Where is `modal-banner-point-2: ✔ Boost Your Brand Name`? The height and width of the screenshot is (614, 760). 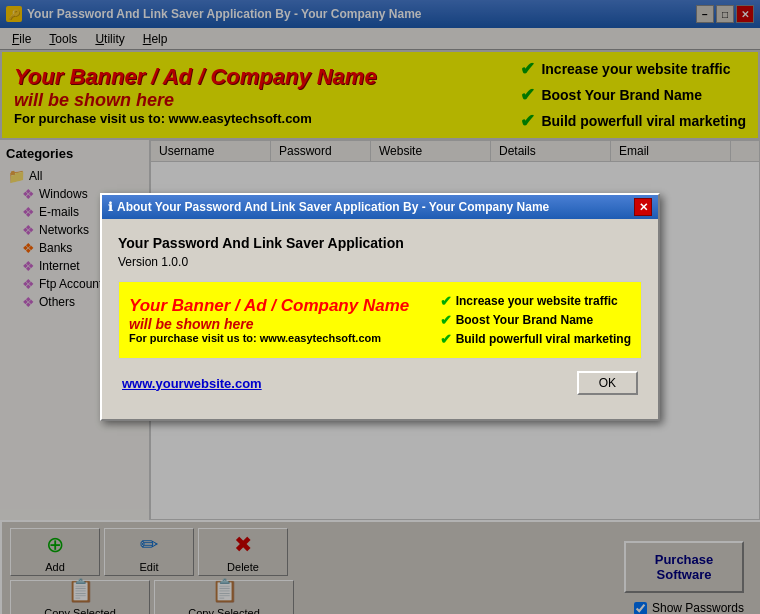
modal-banner-point-2: ✔ Boost Your Brand Name is located at coordinates (536, 320).